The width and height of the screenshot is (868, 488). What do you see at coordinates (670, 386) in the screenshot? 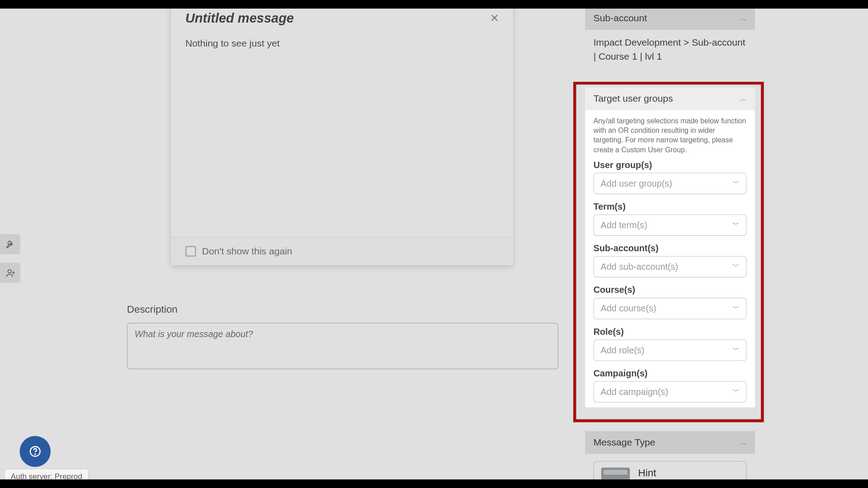
I see `field-campaigns: Campaign(s) Add campaign(s) ﹀` at bounding box center [670, 386].